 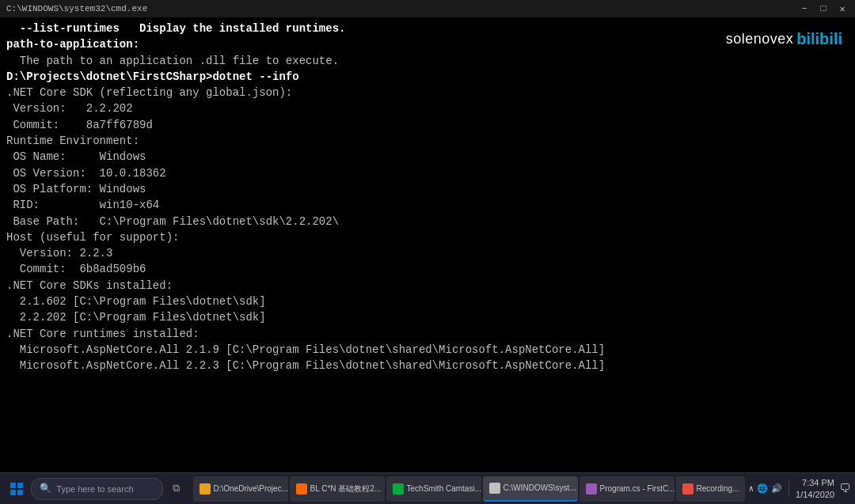 What do you see at coordinates (428, 108) in the screenshot?
I see `terminal-line: Version: 2.2.202` at bounding box center [428, 108].